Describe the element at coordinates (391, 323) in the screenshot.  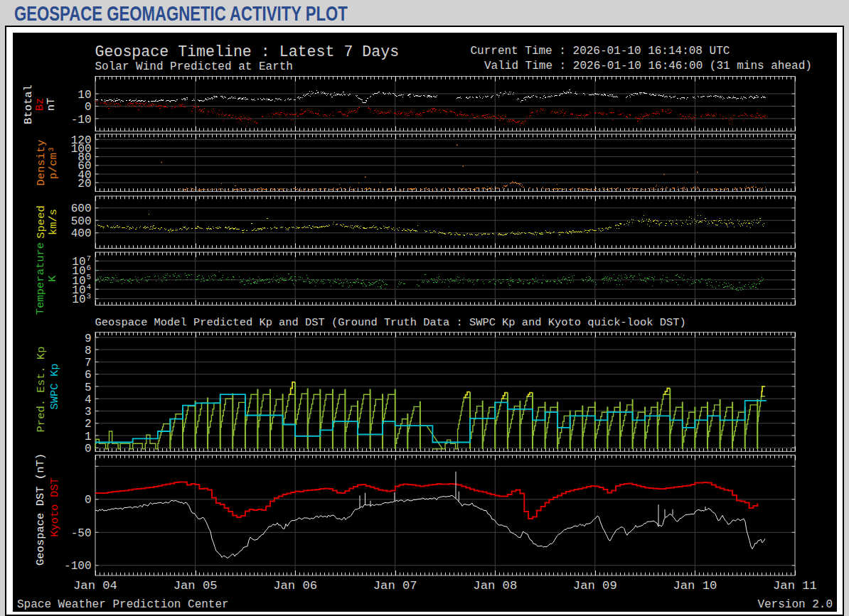
I see `svg-text:Geospace Model Predicted Kp an: Geospace Model Predicted Kp and DST (Gro…` at that location.